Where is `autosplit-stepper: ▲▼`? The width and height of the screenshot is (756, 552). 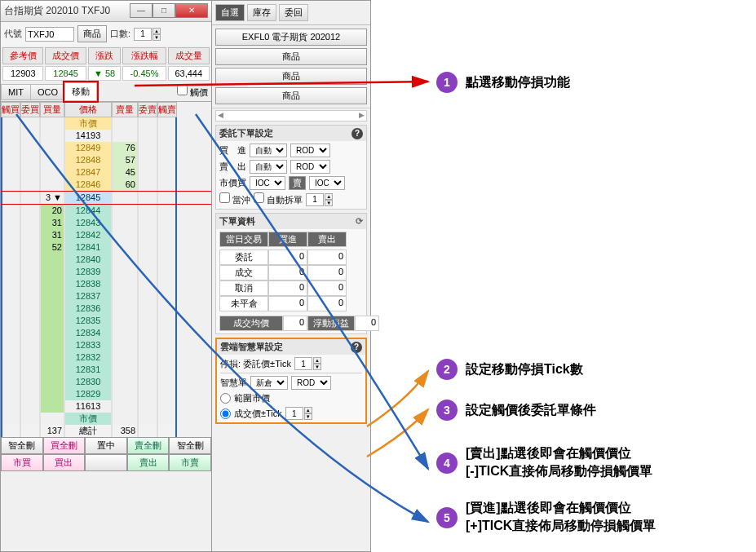
autosplit-stepper: ▲▼ is located at coordinates (320, 200).